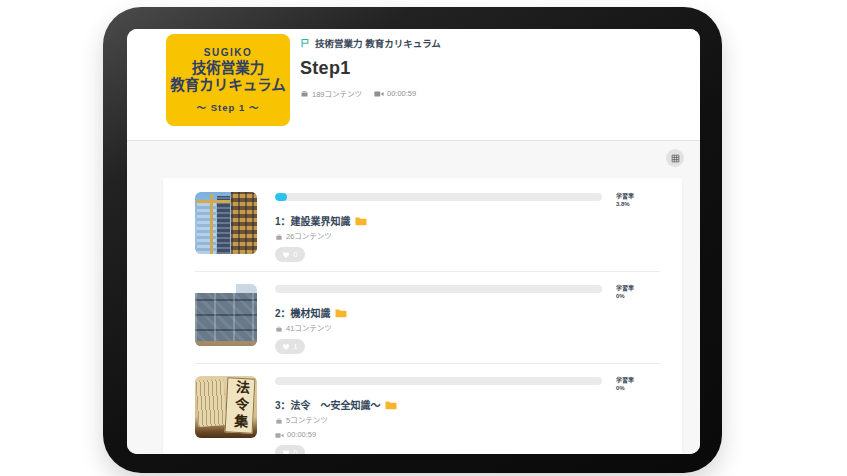  What do you see at coordinates (370, 94) in the screenshot?
I see `header-meta: 189コンテンツ 00:00:59` at bounding box center [370, 94].